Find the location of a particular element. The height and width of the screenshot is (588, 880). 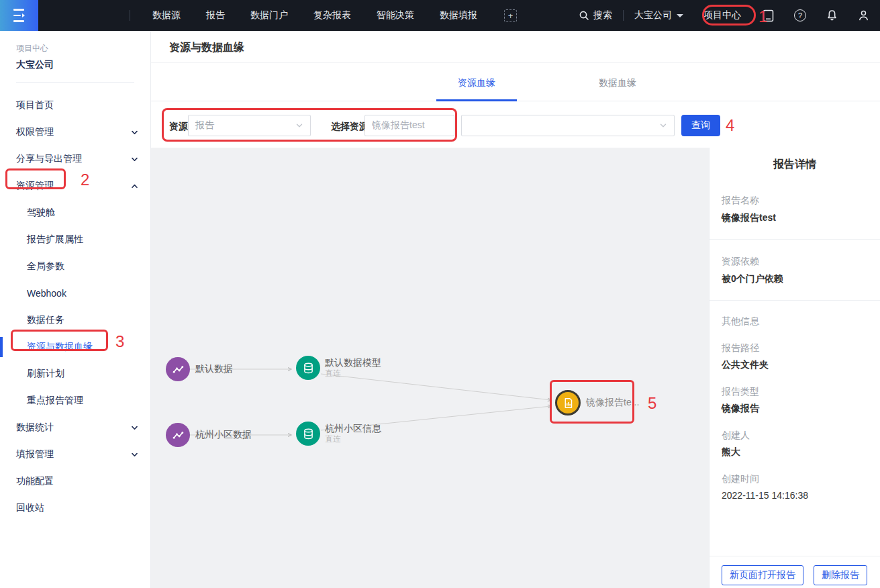

notifications-button is located at coordinates (832, 15).